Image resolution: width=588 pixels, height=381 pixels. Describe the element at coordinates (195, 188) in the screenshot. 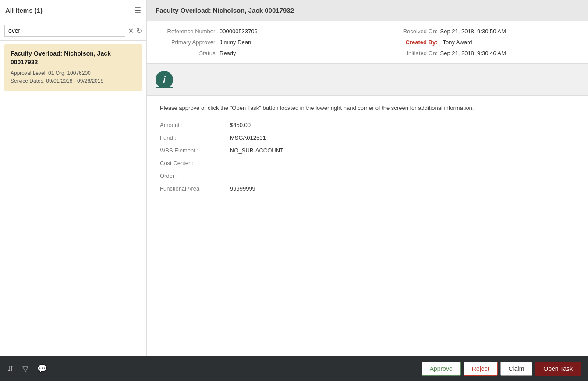

I see `field-label: Functional Area :` at that location.